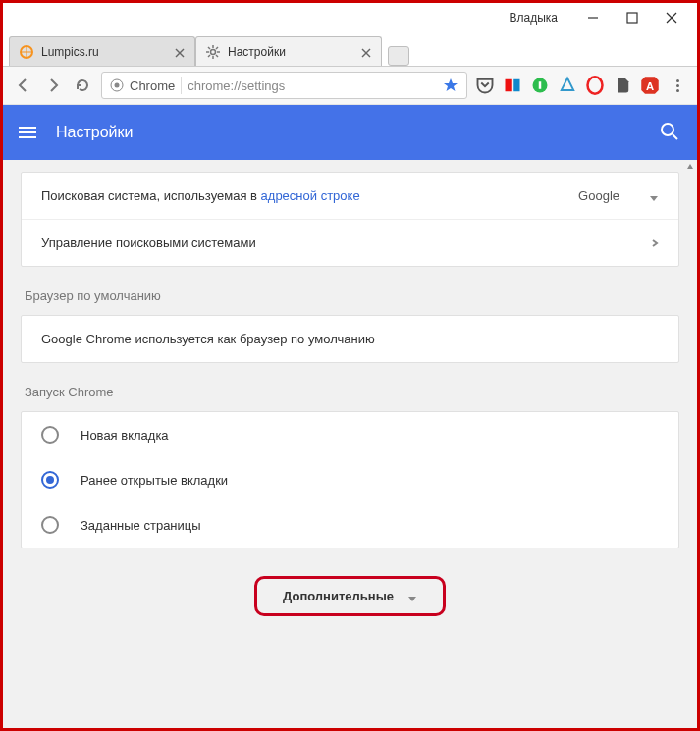 Image resolution: width=700 pixels, height=731 pixels. What do you see at coordinates (350, 339) in the screenshot?
I see `default-browser-status: Google Chrome используется как браузер п…` at bounding box center [350, 339].